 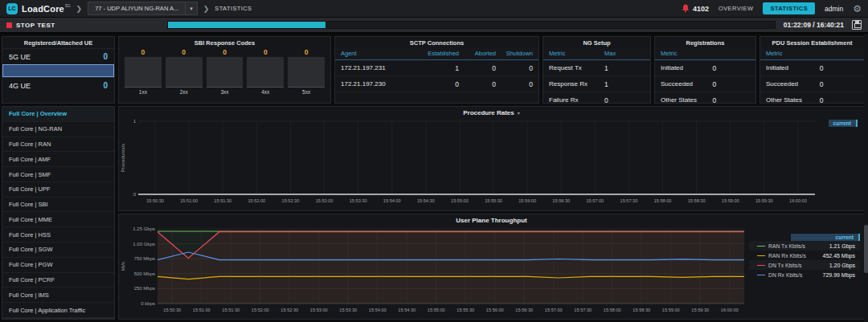 I want to click on chevron-down-icon: ▾, so click(x=191, y=8).